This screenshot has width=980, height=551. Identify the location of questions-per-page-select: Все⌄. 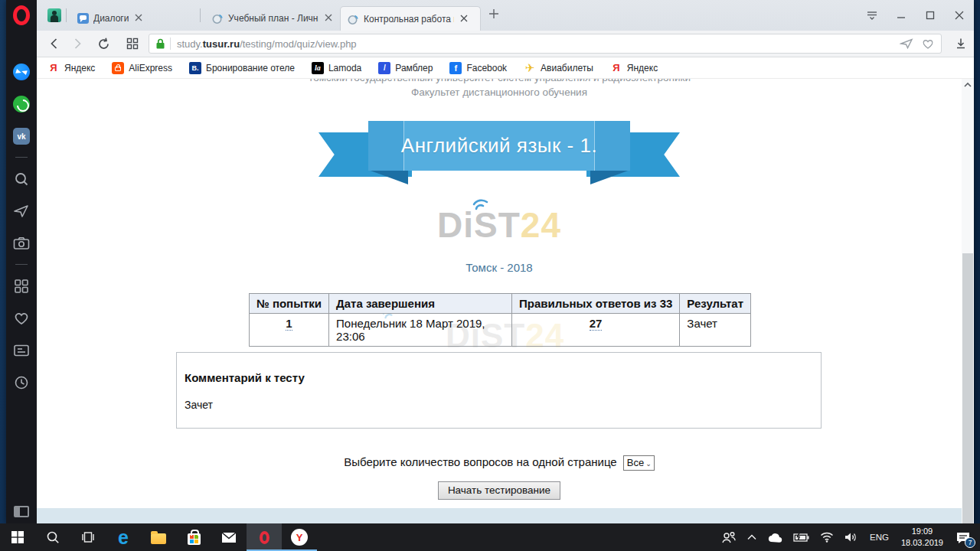
(639, 463).